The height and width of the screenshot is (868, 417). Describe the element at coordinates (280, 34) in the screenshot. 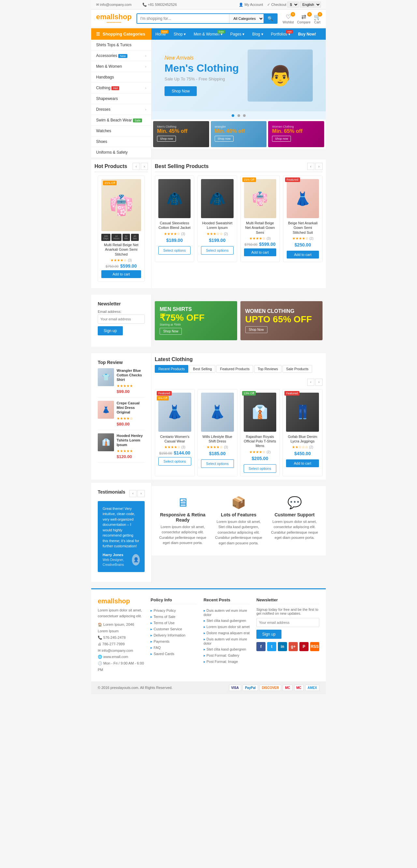

I see `nav-portfolios: Portfolios ▾ Hot` at that location.